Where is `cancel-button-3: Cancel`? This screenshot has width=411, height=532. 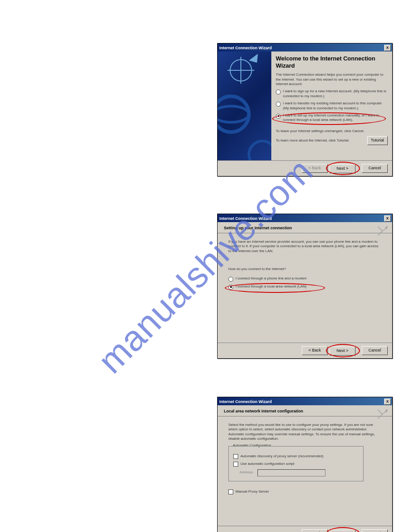 cancel-button-3: Cancel is located at coordinates (375, 531).